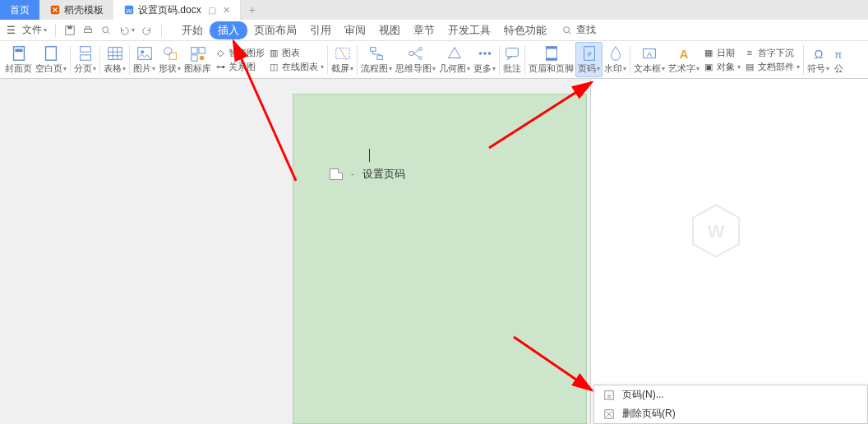  What do you see at coordinates (684, 59) in the screenshot?
I see `wordart-button: A 艺术字▾` at bounding box center [684, 59].